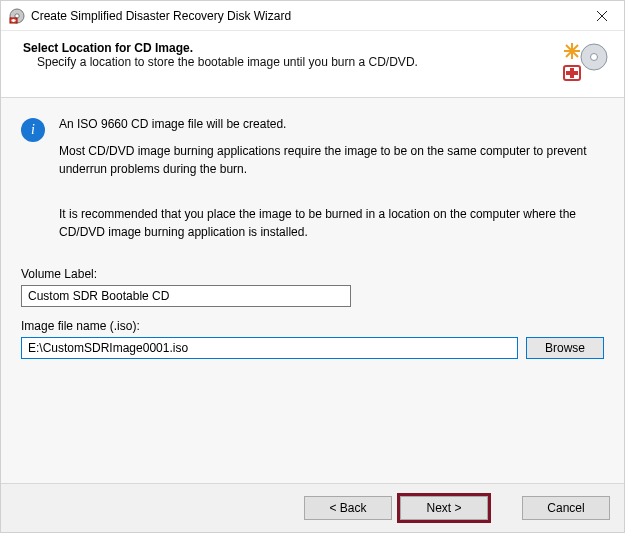 This screenshot has height=533, width=625. I want to click on wizard-header: Select Location for CD Image. Specify a …, so click(312, 64).